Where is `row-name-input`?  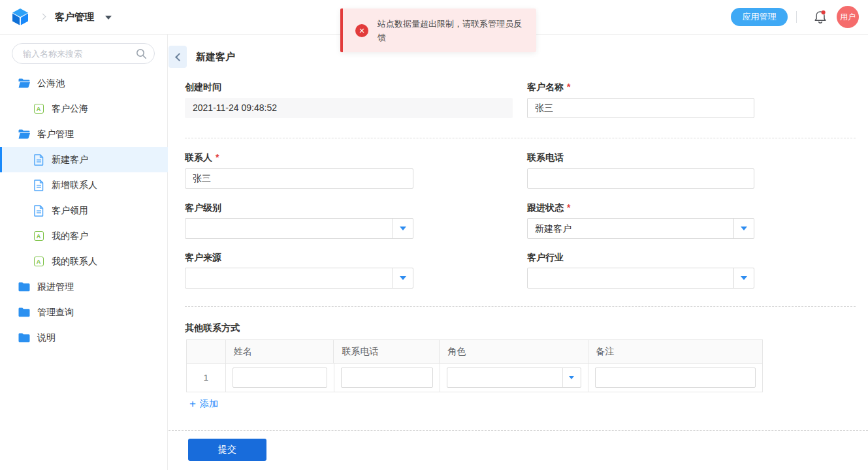 row-name-input is located at coordinates (280, 377).